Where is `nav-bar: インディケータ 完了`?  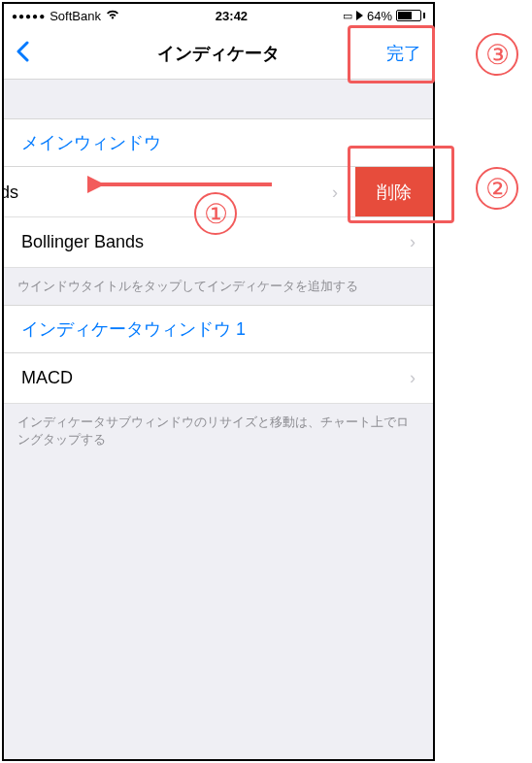 nav-bar: インディケータ 完了 is located at coordinates (218, 53).